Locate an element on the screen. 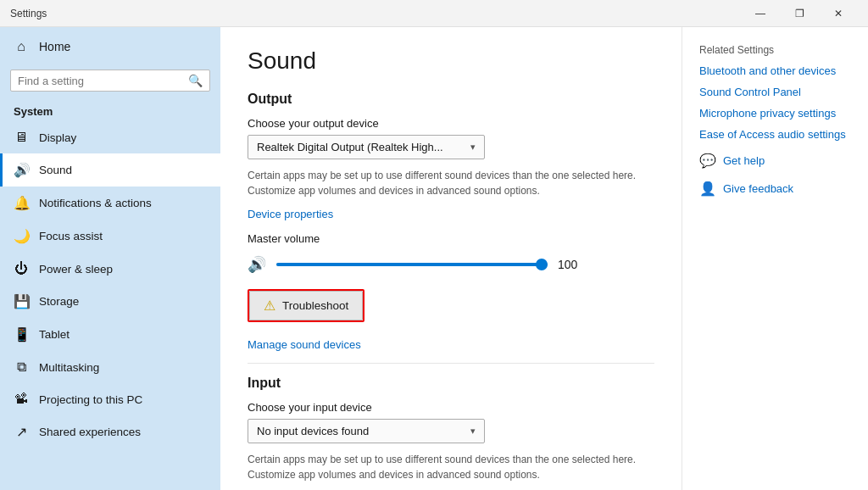 This screenshot has height=490, width=868. sidebar-item-tablet: 📱 Tablet is located at coordinates (110, 334).